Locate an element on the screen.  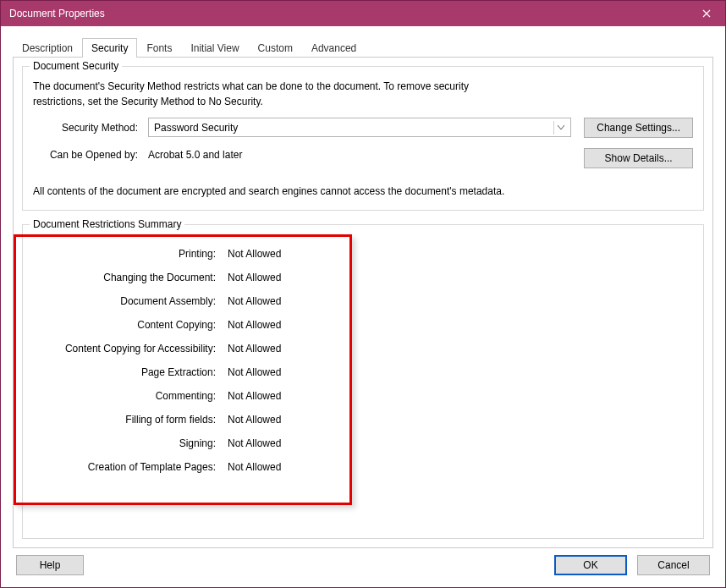
security-method-select: Password Security is located at coordinates (360, 127).